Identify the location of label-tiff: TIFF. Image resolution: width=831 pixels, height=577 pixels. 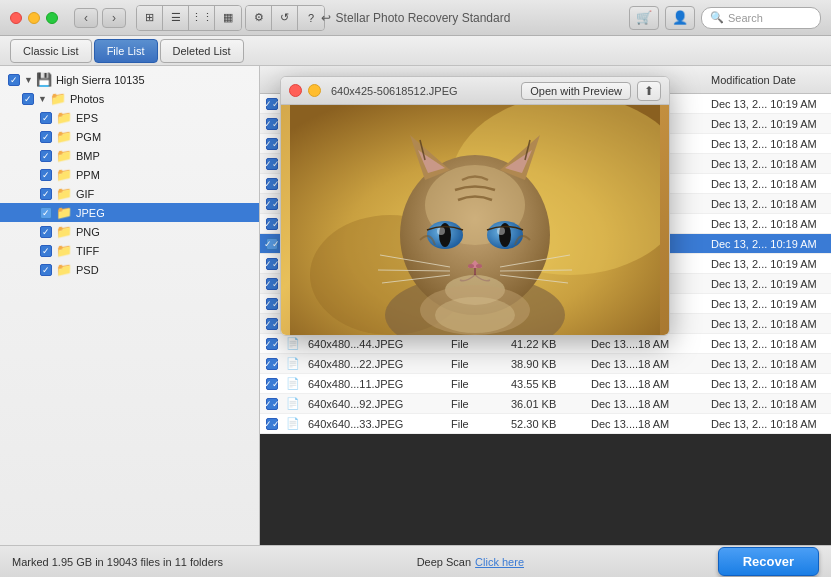
(88, 251).